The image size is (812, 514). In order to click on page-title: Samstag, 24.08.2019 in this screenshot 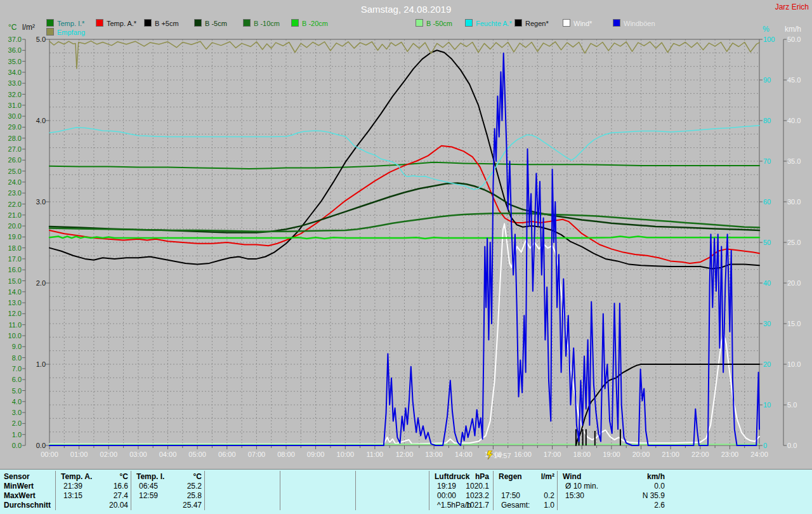, I will do `click(406, 9)`.